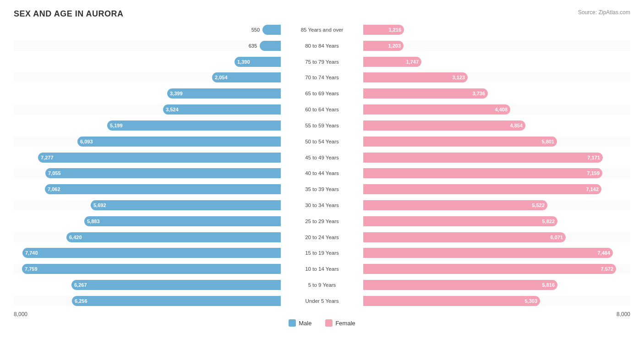 This screenshot has height=339, width=644. I want to click on male-bar: 6,256, so click(176, 301).